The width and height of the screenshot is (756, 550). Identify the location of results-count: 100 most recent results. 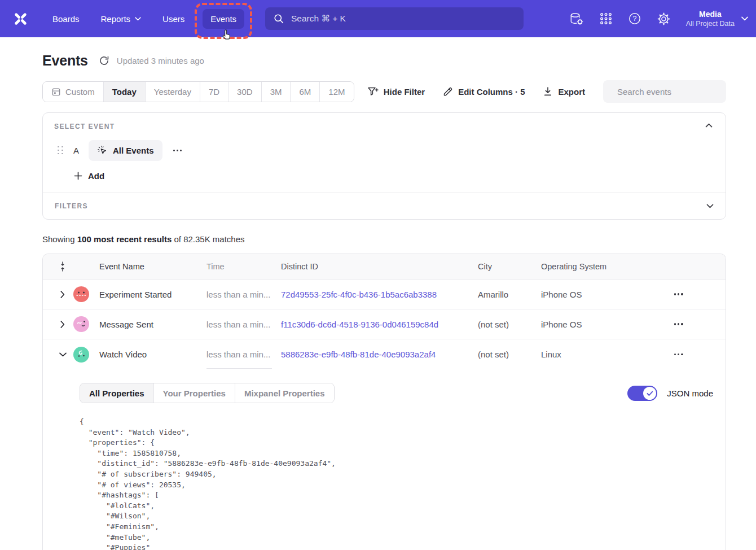
(125, 239).